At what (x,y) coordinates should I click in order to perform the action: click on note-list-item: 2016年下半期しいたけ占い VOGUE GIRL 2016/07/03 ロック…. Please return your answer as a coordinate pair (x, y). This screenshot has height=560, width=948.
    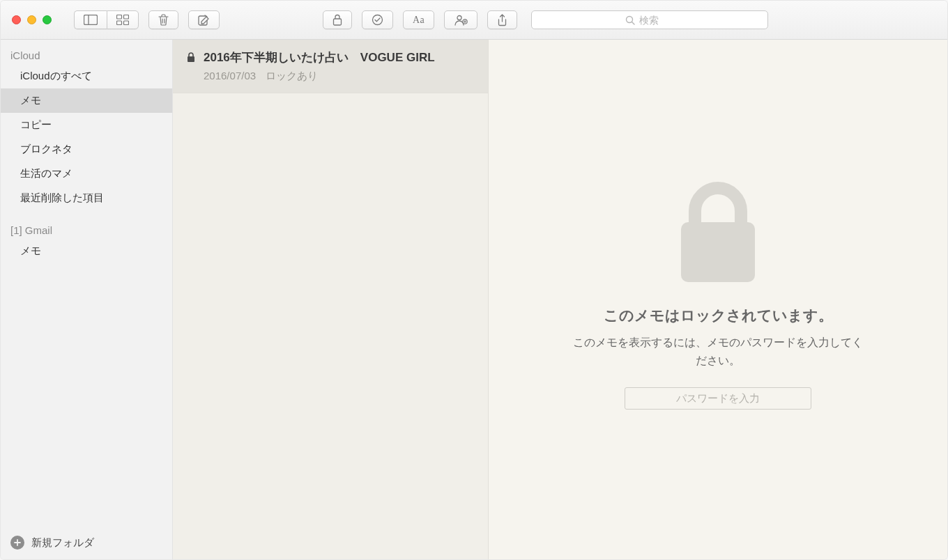
    Looking at the image, I should click on (330, 67).